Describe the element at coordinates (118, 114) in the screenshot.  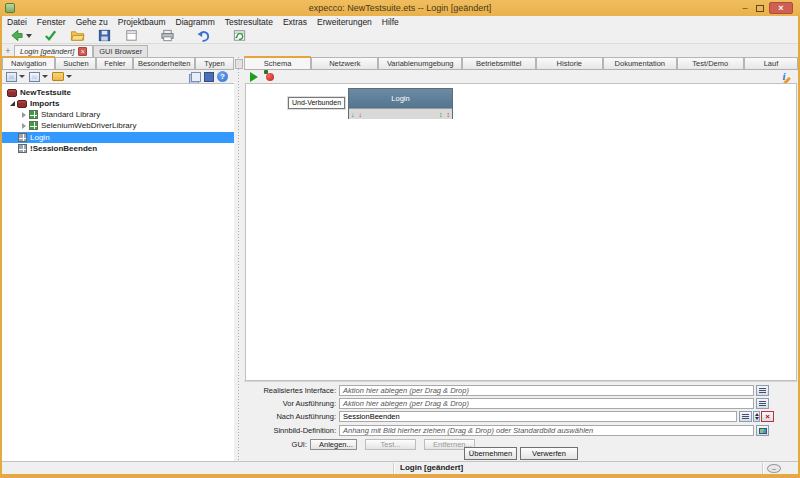
I see `tree-item-standard-library: Standard Library` at that location.